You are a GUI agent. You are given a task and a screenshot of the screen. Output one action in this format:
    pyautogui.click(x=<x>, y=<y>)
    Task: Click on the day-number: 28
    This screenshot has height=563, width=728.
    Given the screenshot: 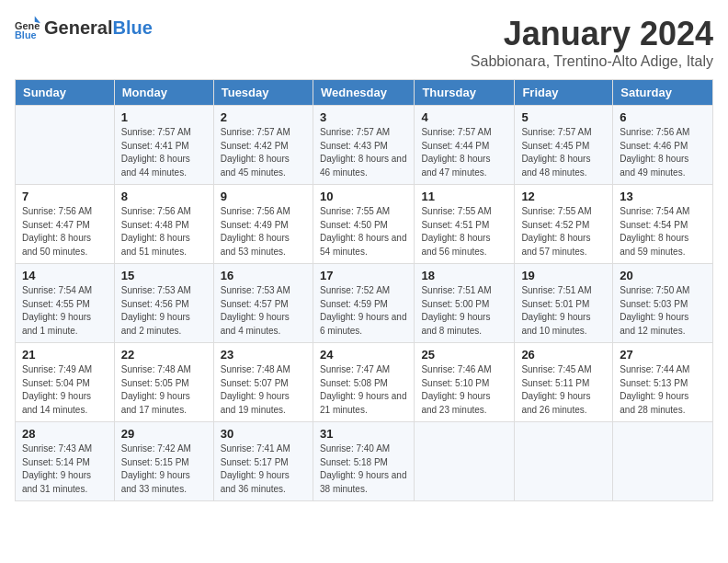 What is the action you would take?
    pyautogui.click(x=64, y=434)
    